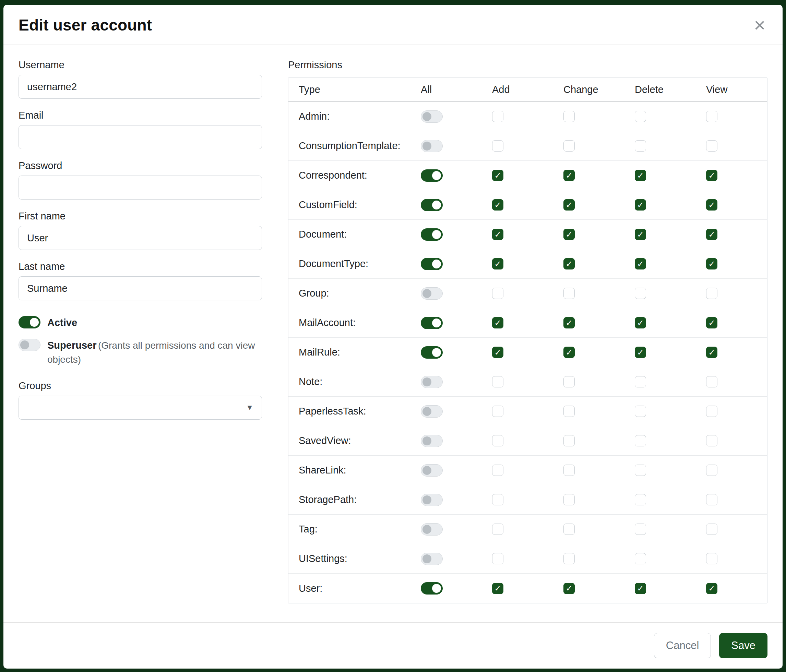 The height and width of the screenshot is (672, 786). What do you see at coordinates (140, 288) in the screenshot?
I see `last-name-field` at bounding box center [140, 288].